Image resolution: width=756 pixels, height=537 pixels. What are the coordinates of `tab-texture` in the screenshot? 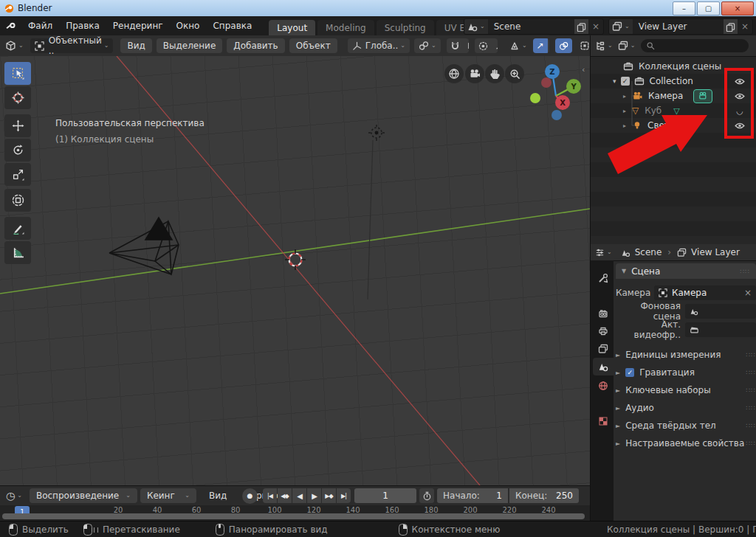 It's located at (603, 421).